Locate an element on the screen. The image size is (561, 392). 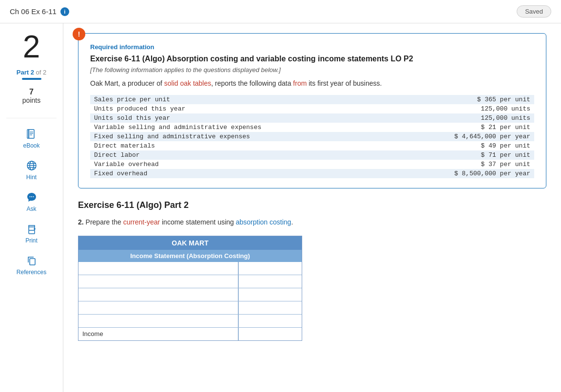
sidebar-item-ask: Ask is located at coordinates (31, 202).